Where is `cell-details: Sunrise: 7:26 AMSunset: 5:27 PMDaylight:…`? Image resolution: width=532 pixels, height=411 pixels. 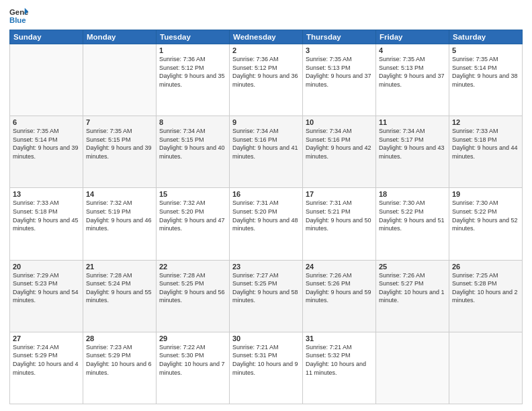 cell-details: Sunrise: 7:26 AMSunset: 5:27 PMDaylight:… is located at coordinates (412, 288).